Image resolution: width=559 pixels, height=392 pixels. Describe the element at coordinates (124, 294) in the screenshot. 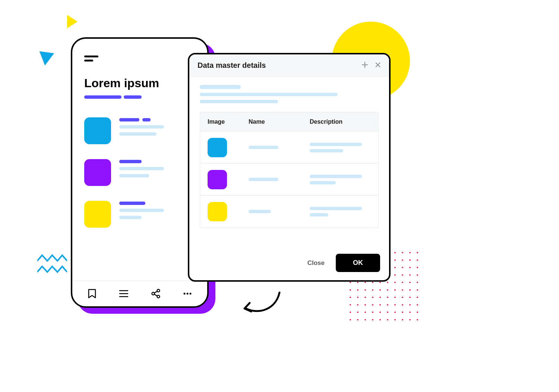

I see `list-icon` at that location.